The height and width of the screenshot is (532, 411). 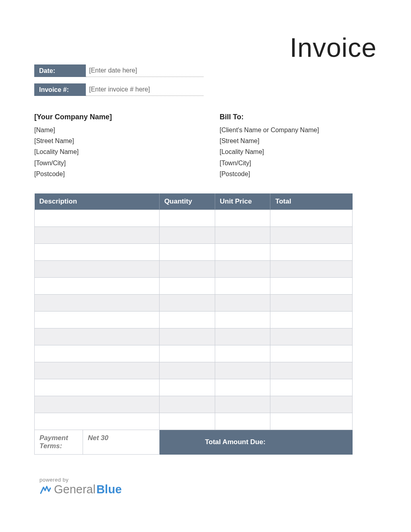 What do you see at coordinates (127, 141) in the screenshot?
I see `company-street: [Street Name]` at bounding box center [127, 141].